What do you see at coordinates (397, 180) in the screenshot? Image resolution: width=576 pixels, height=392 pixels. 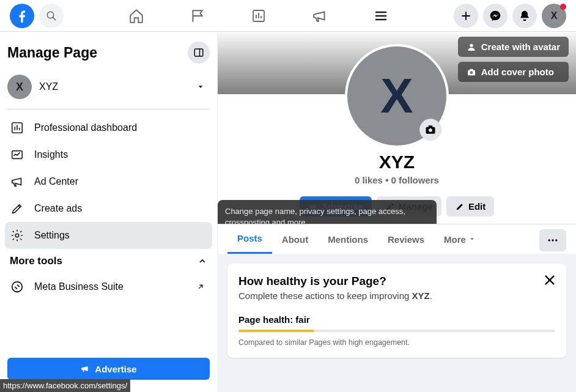 I see `profile-stats: 0 likes • 0 followers` at bounding box center [397, 180].